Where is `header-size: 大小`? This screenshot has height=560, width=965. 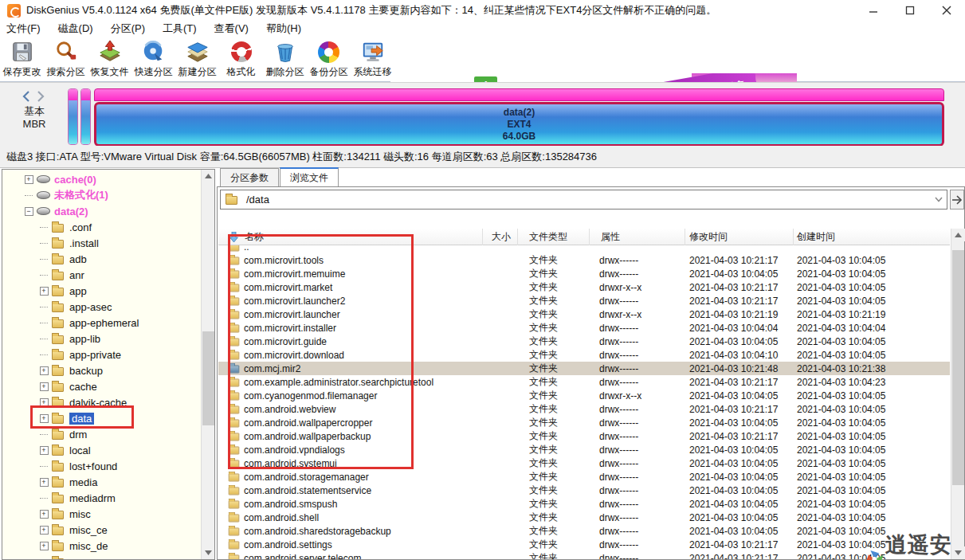 header-size: 大小 is located at coordinates (500, 237).